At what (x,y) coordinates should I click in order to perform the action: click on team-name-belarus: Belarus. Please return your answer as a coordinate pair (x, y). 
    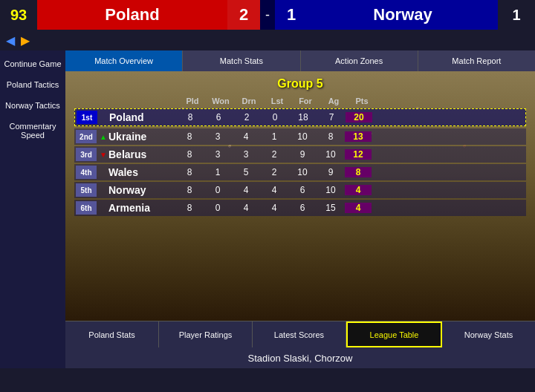
    Looking at the image, I should click on (142, 154).